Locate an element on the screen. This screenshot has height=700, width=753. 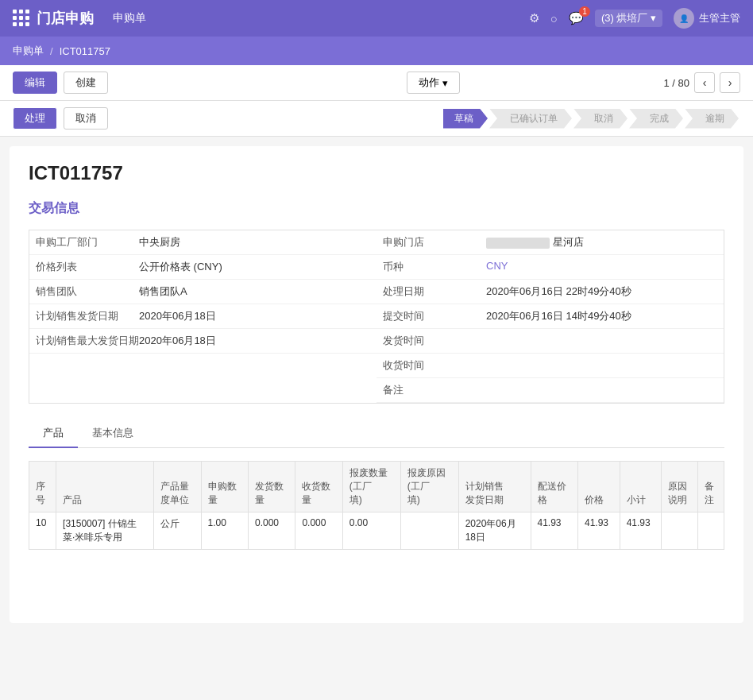
breadcrumb-current: ICT011757 is located at coordinates (85, 51).